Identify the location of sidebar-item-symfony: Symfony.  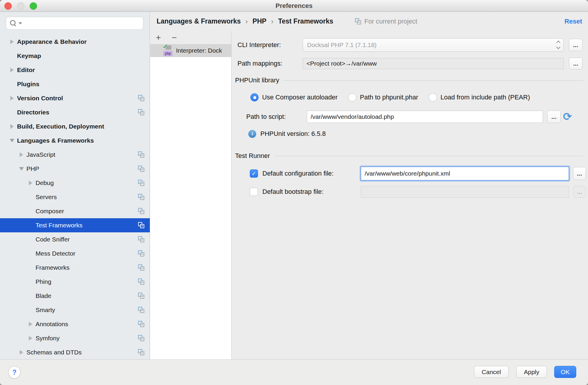
(75, 338).